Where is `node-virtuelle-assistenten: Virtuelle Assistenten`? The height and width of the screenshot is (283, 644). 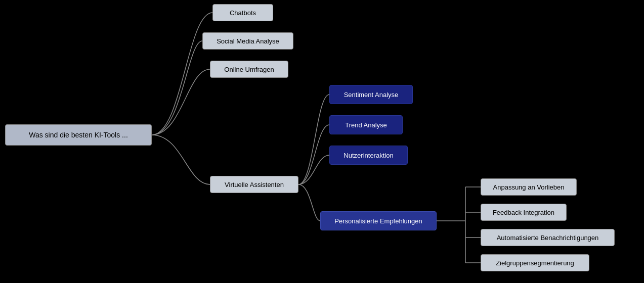 node-virtuelle-assistenten: Virtuelle Assistenten is located at coordinates (254, 184).